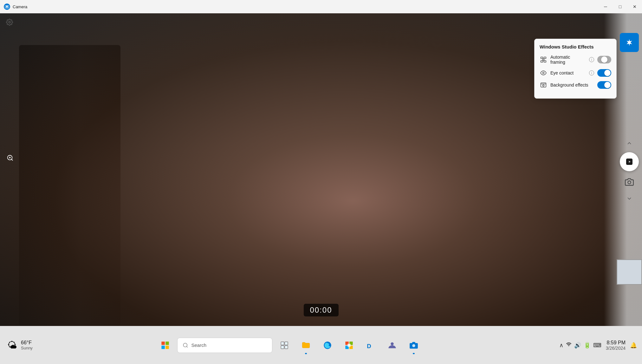  What do you see at coordinates (616, 343) in the screenshot?
I see `clock-time: 8:59 PM` at bounding box center [616, 343].